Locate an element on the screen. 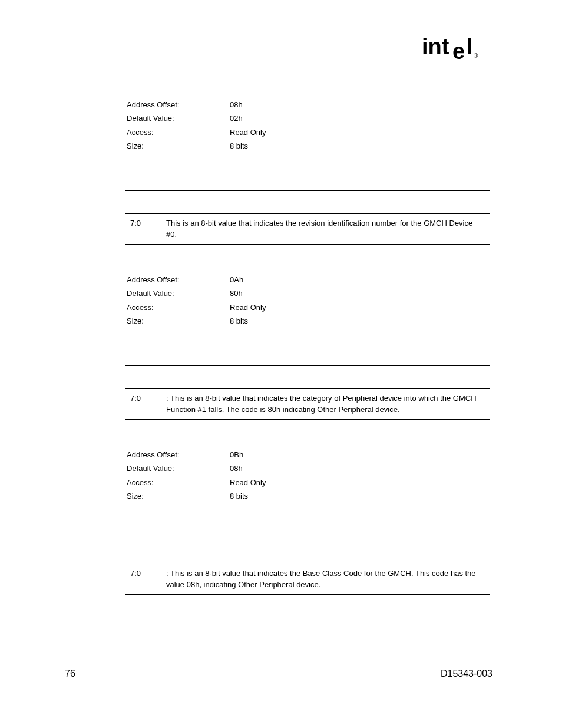  page-number: 76 is located at coordinates (70, 674).